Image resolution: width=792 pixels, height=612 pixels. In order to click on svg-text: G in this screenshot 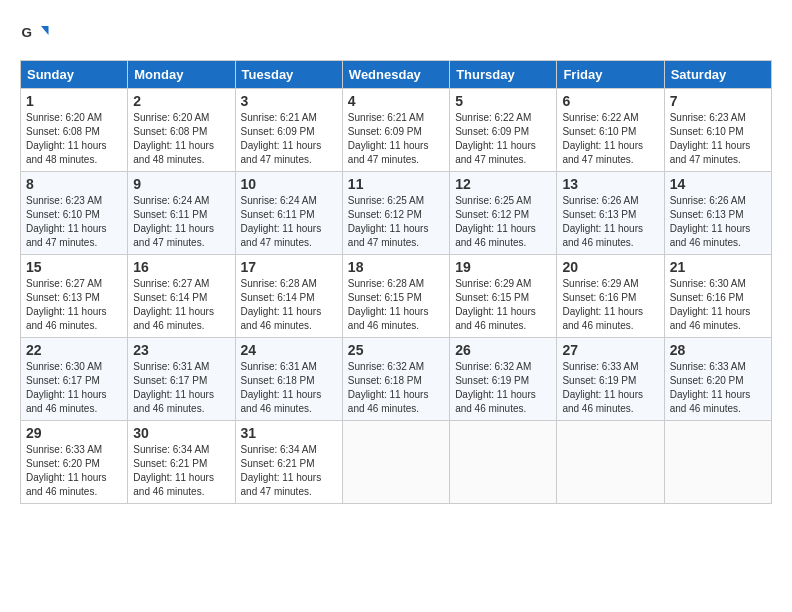, I will do `click(28, 32)`.